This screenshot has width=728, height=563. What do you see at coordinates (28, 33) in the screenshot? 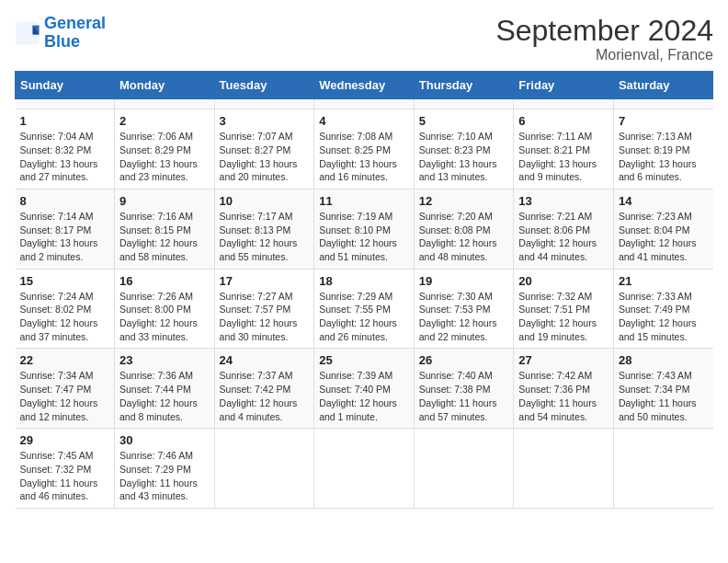
I see `logo-icon` at bounding box center [28, 33].